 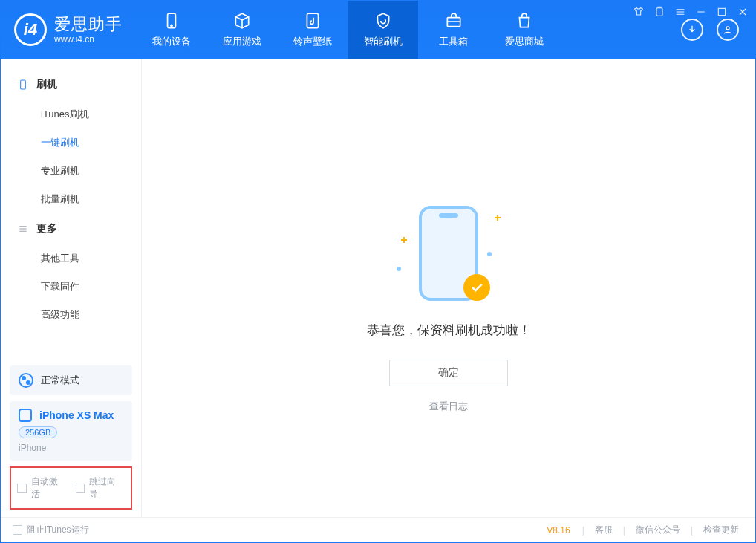 I want to click on checkbox-block-itunes: 阻止iTunes运行, so click(x=50, y=530).